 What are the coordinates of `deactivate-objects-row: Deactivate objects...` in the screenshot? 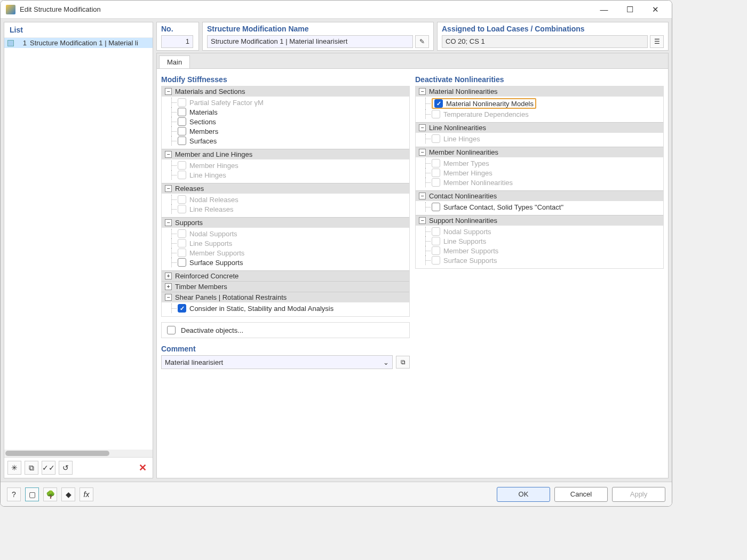 It's located at (285, 330).